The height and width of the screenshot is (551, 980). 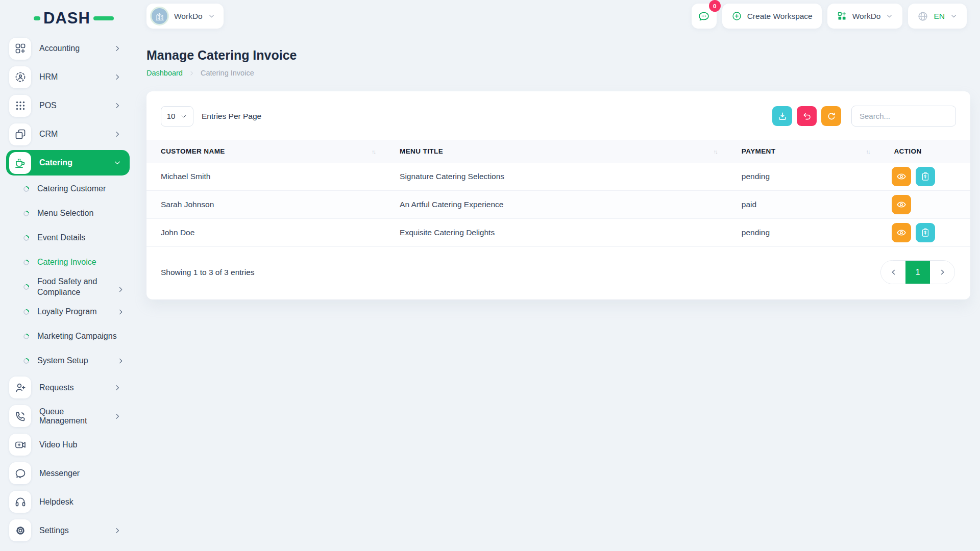 I want to click on table-row: John Doe Exquisite Catering Delights pen…, so click(x=558, y=233).